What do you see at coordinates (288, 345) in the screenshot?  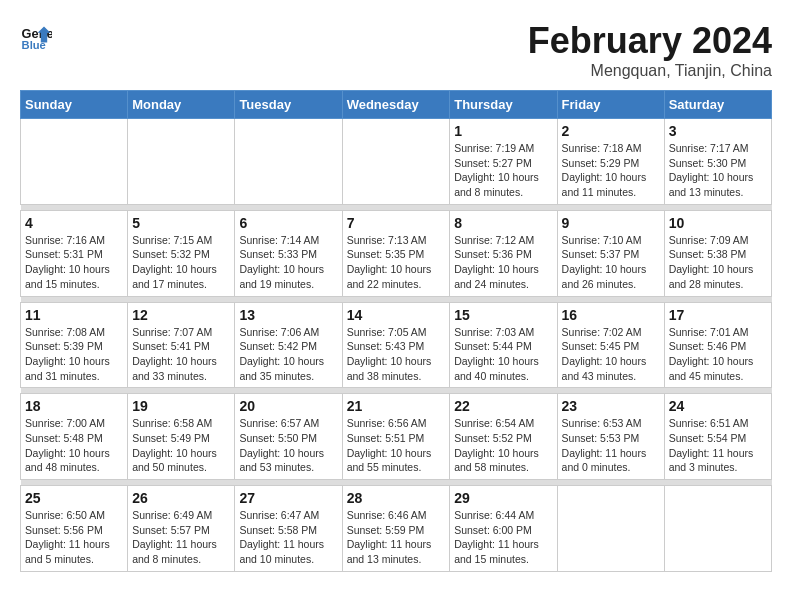 I see `calendar-cell: 13Sunrise: 7:06 AM Sunset: 5:42 PM Dayli…` at bounding box center [288, 345].